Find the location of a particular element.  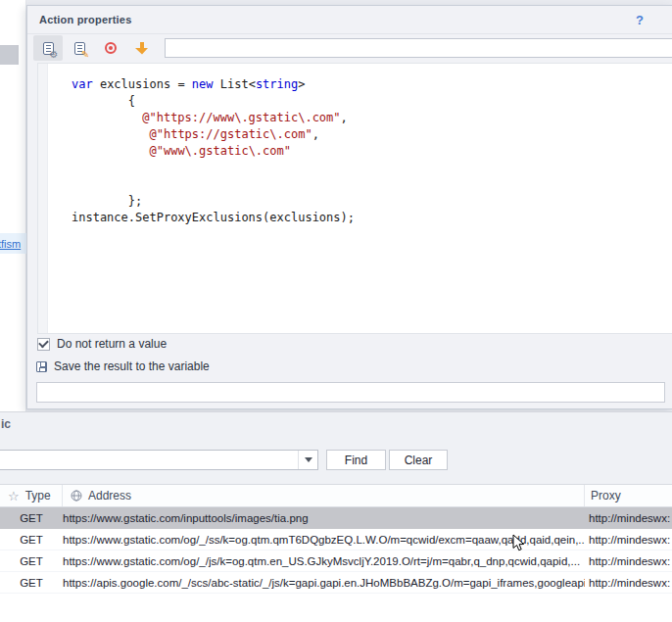

background-link: tfism is located at coordinates (10, 244).